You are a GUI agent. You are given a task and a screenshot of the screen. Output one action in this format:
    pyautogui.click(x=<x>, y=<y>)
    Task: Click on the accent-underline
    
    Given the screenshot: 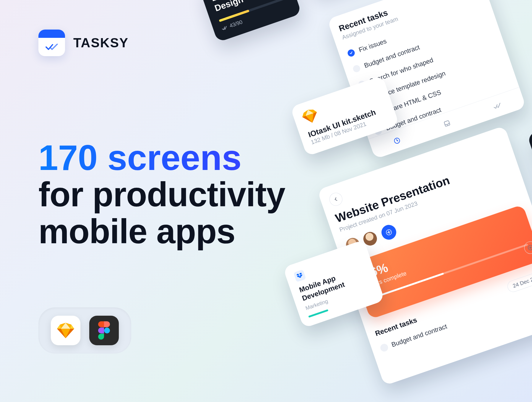 What is the action you would take?
    pyautogui.click(x=318, y=313)
    